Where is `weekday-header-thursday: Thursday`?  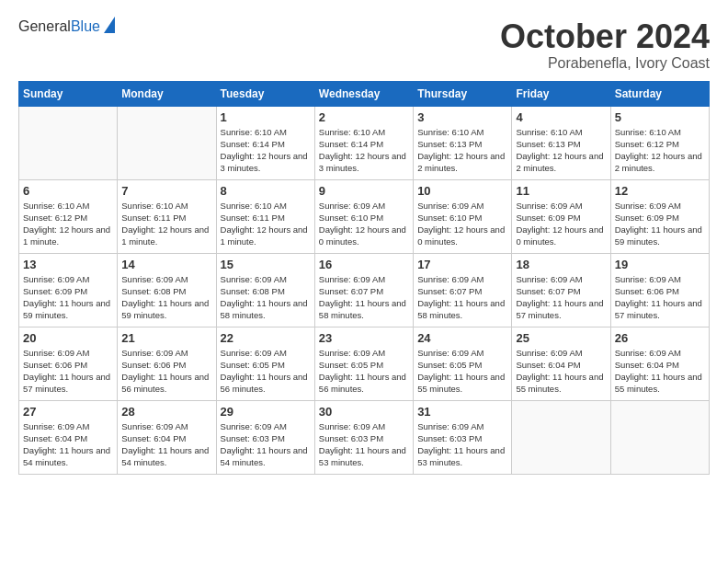 weekday-header-thursday: Thursday is located at coordinates (463, 94).